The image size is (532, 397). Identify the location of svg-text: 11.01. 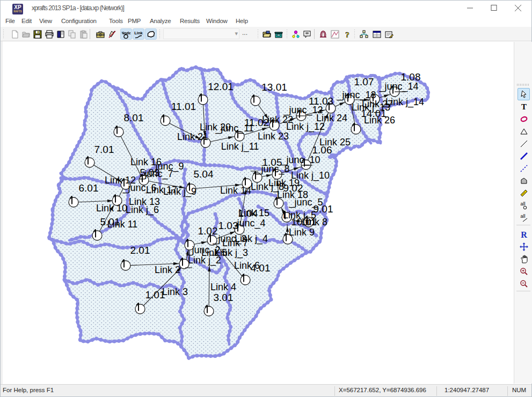
(184, 106).